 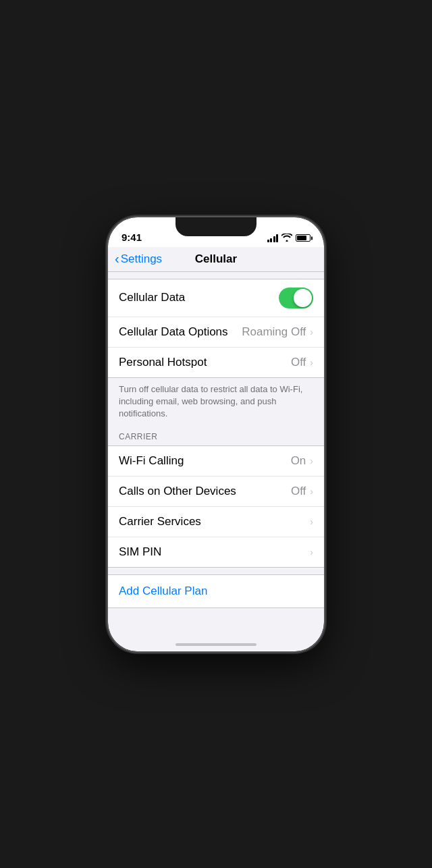 I want to click on personal-hotspot-row: Personal Hotspot Off ›, so click(x=216, y=362).